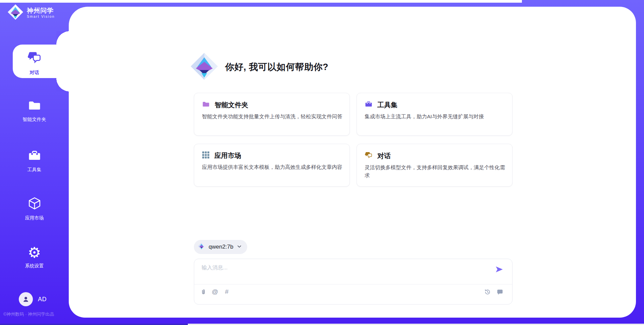  Describe the element at coordinates (353, 140) in the screenshot. I see `feature-cards: 智能文件夹 智能文件夹功能支持批量文件上传与清洗，轻松实现文件问答 工具集` at that location.